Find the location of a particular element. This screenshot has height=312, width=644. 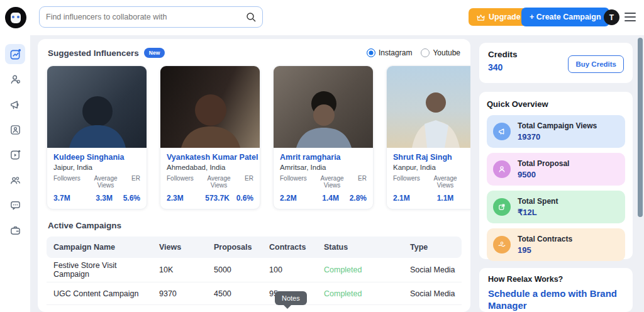

overview-tile-campaign-views: Total Campaign Views 19370 is located at coordinates (556, 131).